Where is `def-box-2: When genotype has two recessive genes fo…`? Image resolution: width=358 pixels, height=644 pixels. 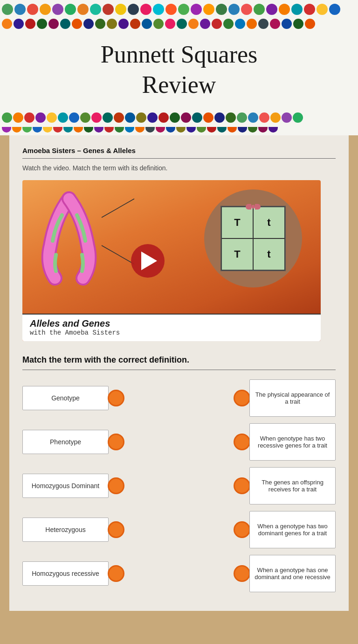 def-box-2: When genotype has two recessive genes fo… is located at coordinates (293, 442).